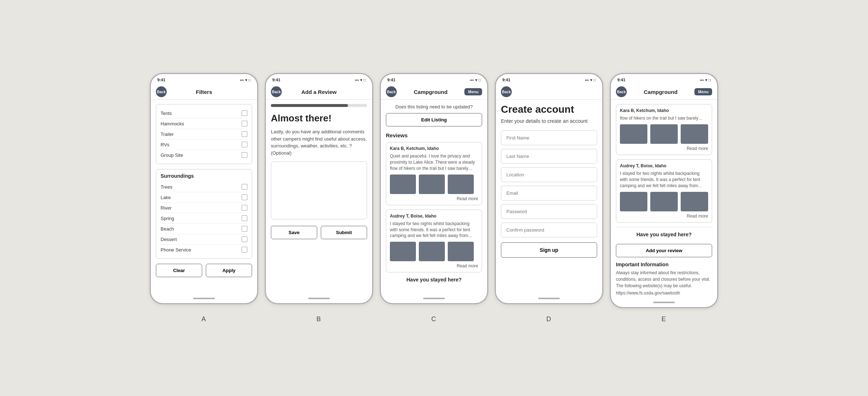 The height and width of the screenshot is (396, 868). Describe the element at coordinates (434, 199) in the screenshot. I see `read-more-1: Read more` at that location.